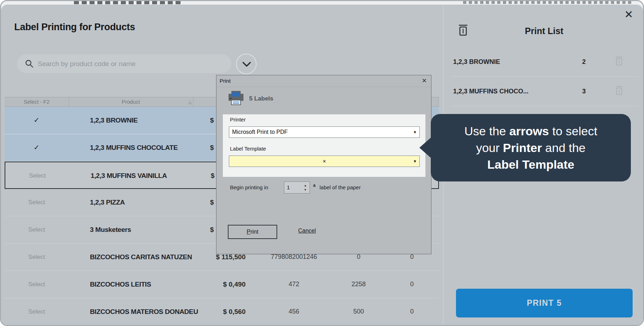  Describe the element at coordinates (544, 303) in the screenshot. I see `print-all-button: PRINT 5` at that location.